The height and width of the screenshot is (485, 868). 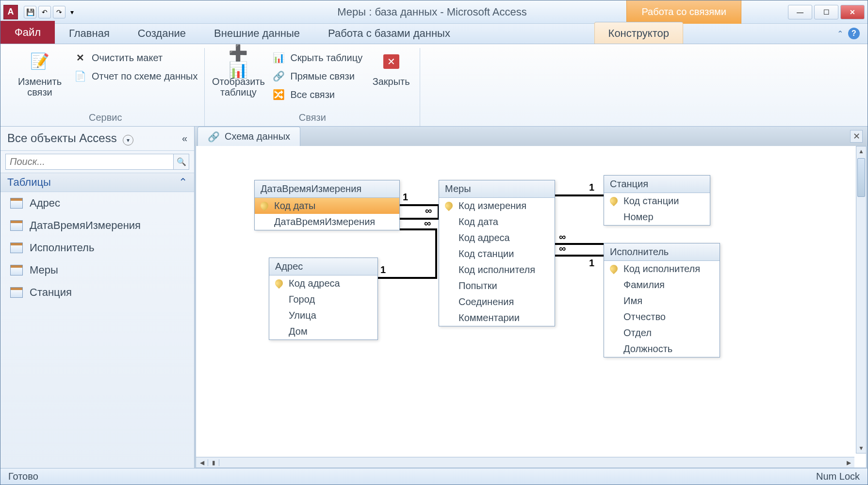 What do you see at coordinates (657, 200) in the screenshot?
I see `table-stanciya: Станция Код станции Номер` at bounding box center [657, 200].